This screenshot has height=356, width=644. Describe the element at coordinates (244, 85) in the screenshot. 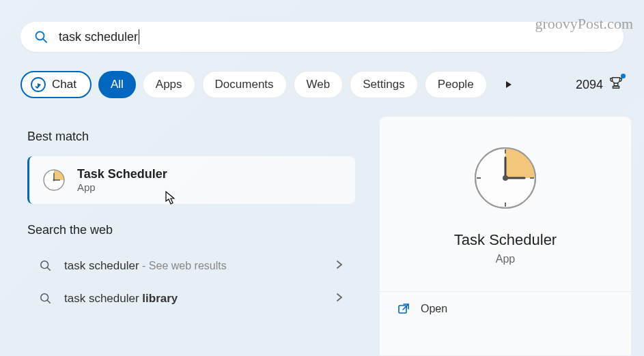

I see `filter-documents: Documents` at that location.